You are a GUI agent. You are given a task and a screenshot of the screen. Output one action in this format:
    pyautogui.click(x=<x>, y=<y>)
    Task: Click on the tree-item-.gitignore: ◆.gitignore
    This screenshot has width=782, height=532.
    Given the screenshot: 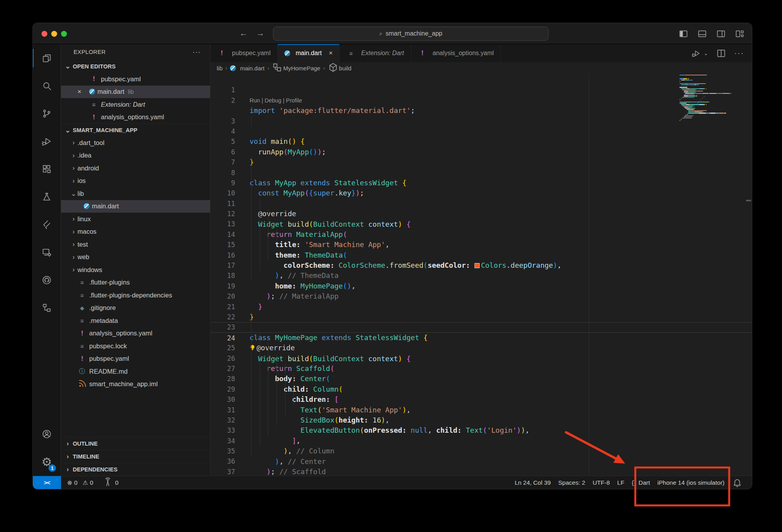 What is the action you would take?
    pyautogui.click(x=135, y=308)
    